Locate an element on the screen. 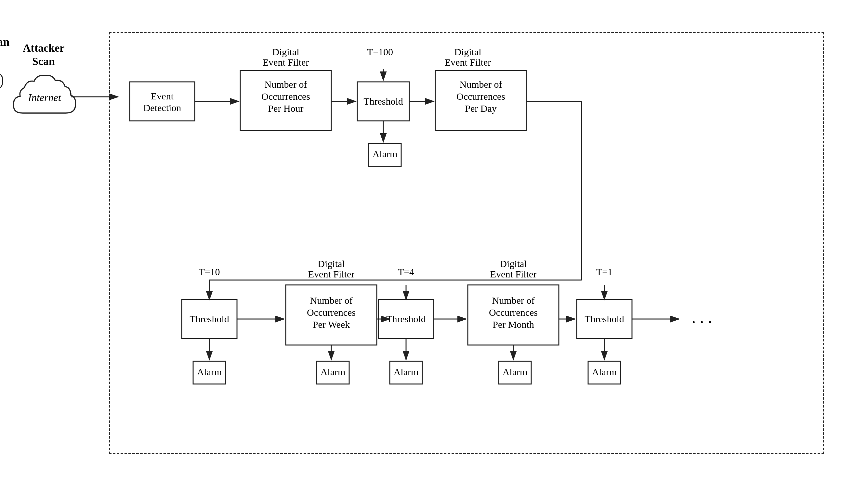 This screenshot has width=868, height=486. occ-per-month-t3: Per Month is located at coordinates (514, 324).